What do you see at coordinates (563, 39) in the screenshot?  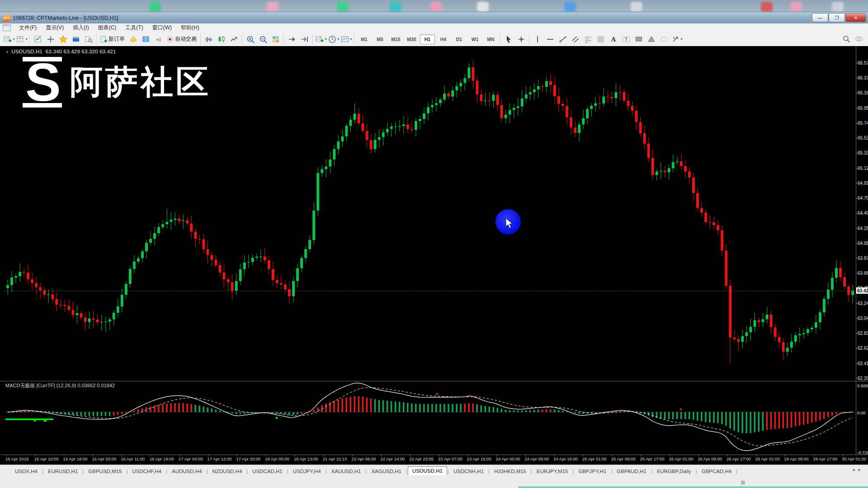 I see `trendline-icon` at bounding box center [563, 39].